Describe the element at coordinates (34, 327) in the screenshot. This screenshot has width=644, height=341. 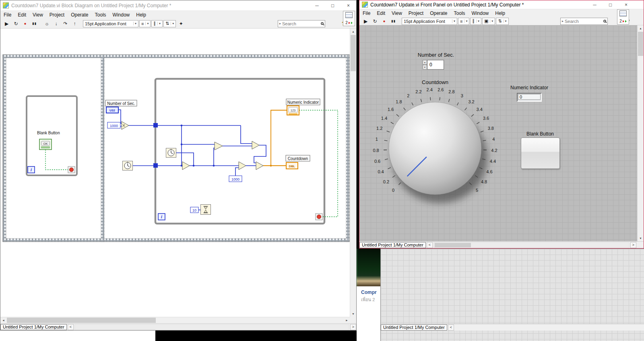
I see `bd-project-tab: Untitled Project 1/My Computer` at that location.